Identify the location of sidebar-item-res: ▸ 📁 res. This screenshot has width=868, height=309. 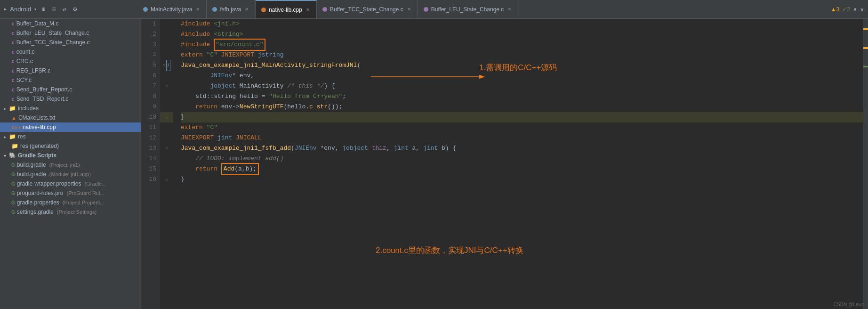
(71, 137).